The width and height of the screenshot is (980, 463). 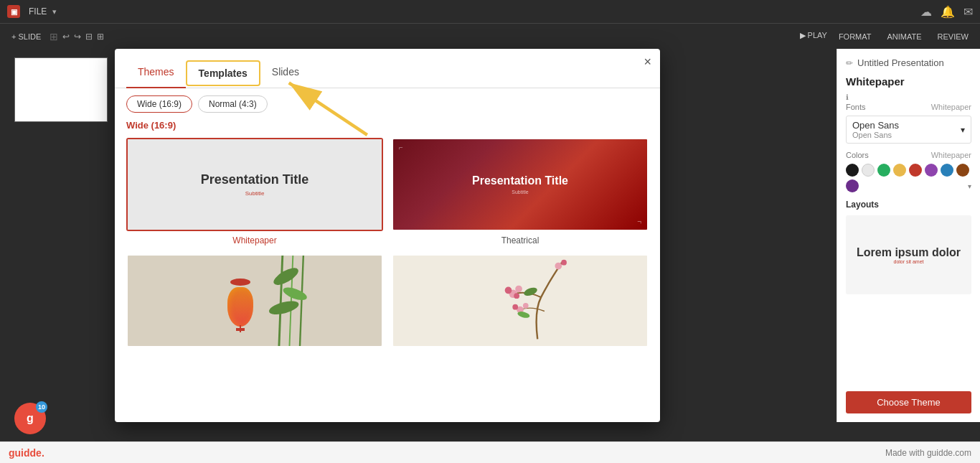 I want to click on floral-preview, so click(x=520, y=301).